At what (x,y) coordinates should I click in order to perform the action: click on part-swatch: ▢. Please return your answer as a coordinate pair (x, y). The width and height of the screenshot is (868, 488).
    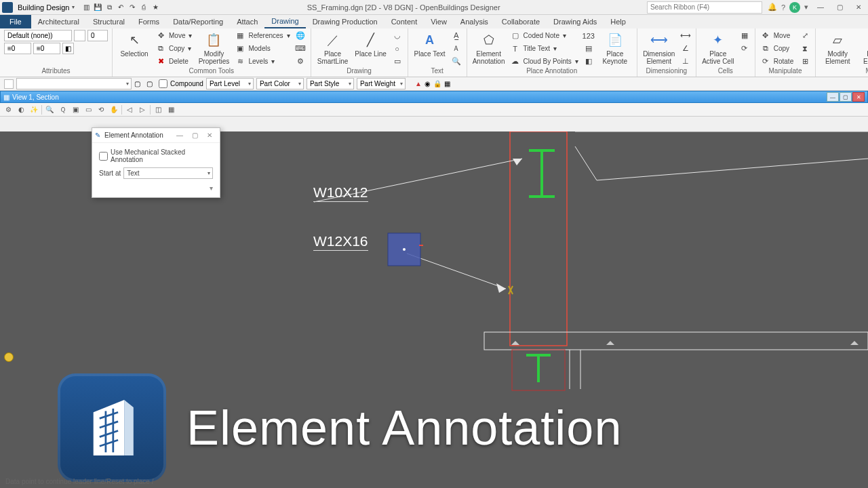
    Looking at the image, I should click on (139, 84).